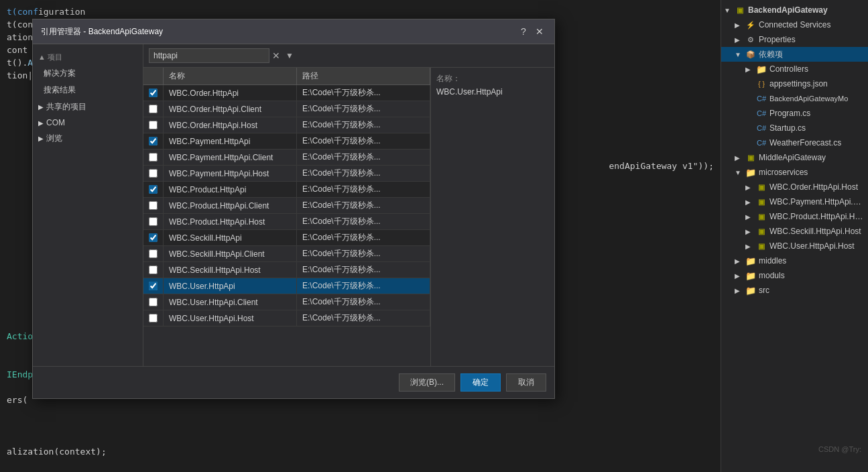 Image resolution: width=868 pixels, height=472 pixels. Describe the element at coordinates (276, 56) in the screenshot. I see `search-clear-button: ✕` at that location.